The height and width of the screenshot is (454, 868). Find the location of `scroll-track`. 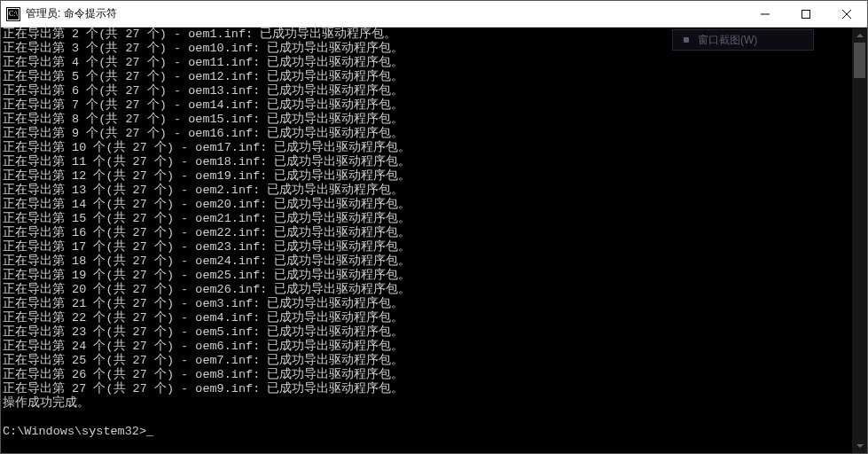

scroll-track is located at coordinates (860, 240).